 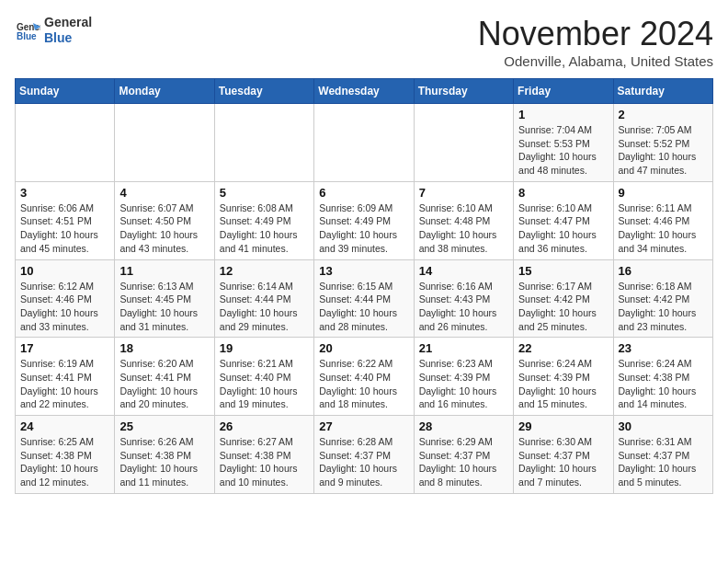 What do you see at coordinates (563, 462) in the screenshot?
I see `day-info: Sunrise: 6:30 AM Sunset: 4:37 PM Dayligh…` at bounding box center [563, 462].